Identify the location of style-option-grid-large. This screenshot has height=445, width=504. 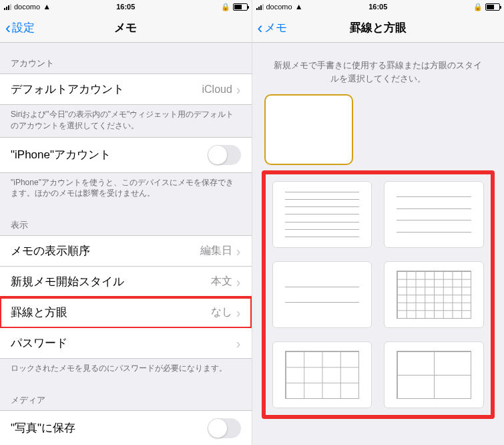
(434, 375).